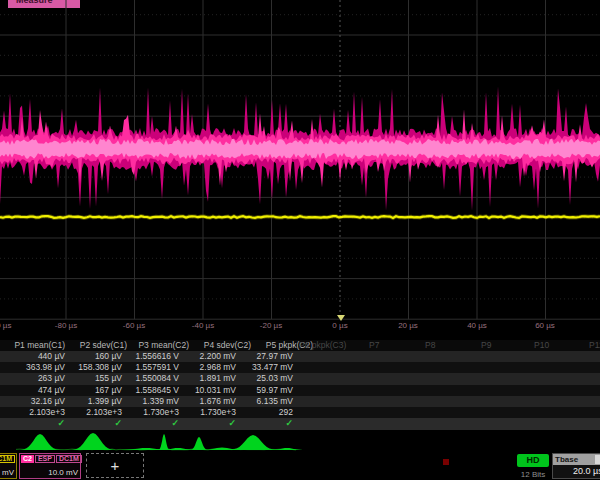 Image resolution: width=600 pixels, height=480 pixels. Describe the element at coordinates (96, 402) in the screenshot. I see `measurement-value: 1.399 µV` at that location.